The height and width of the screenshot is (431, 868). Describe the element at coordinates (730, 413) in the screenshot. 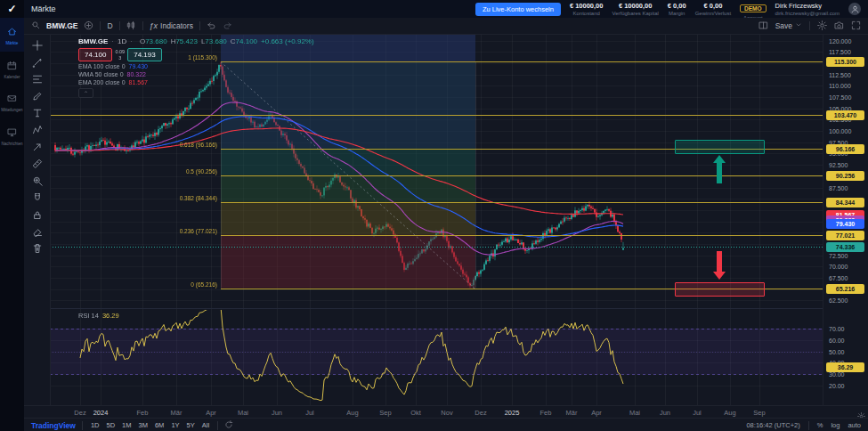

I see `time-label-aug: Aug` at that location.